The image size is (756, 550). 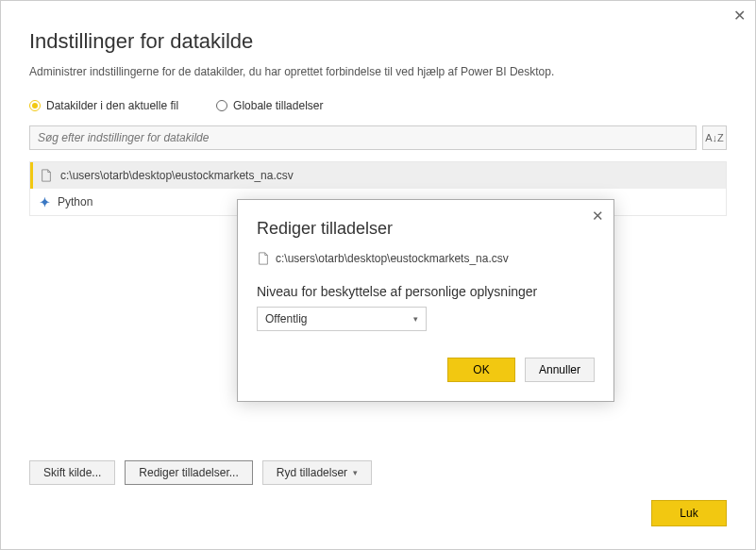 What do you see at coordinates (311, 473) in the screenshot?
I see `button-label: Ryd tilladelser` at bounding box center [311, 473].